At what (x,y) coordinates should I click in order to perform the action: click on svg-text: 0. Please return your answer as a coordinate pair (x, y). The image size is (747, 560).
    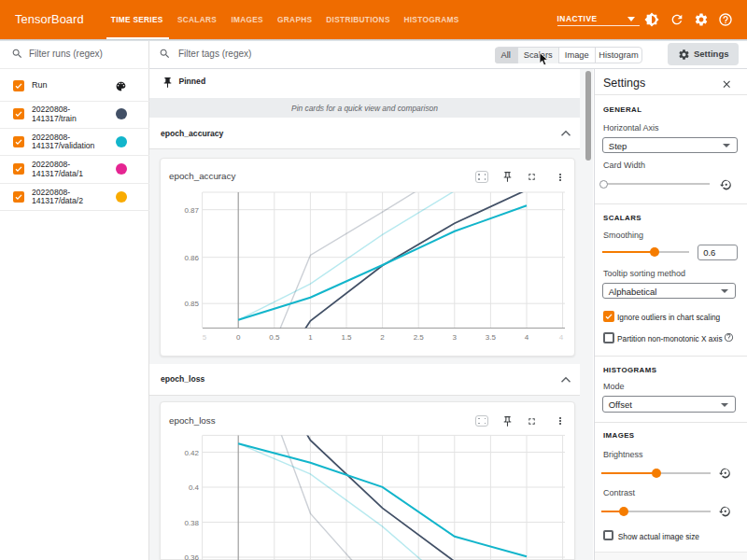
    Looking at the image, I should click on (239, 336).